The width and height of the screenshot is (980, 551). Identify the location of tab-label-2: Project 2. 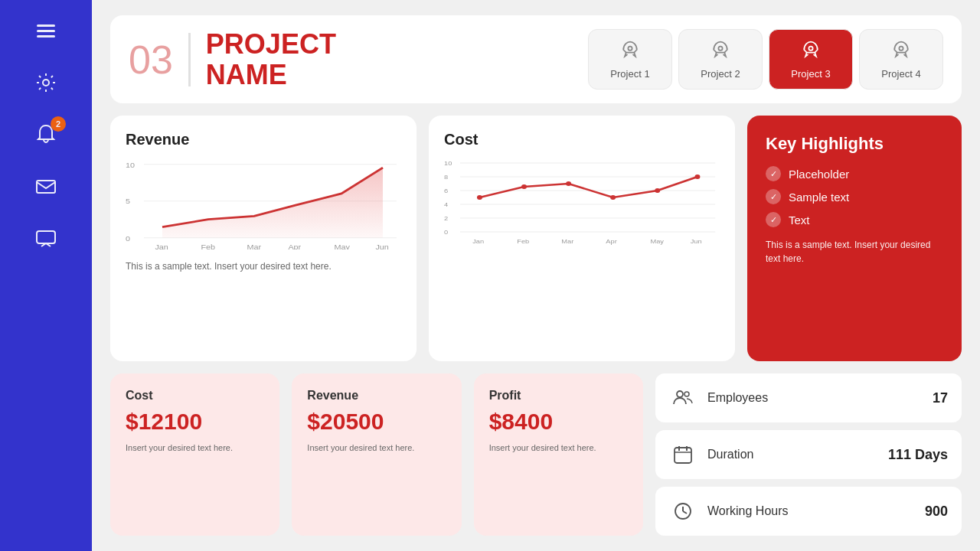
(720, 73).